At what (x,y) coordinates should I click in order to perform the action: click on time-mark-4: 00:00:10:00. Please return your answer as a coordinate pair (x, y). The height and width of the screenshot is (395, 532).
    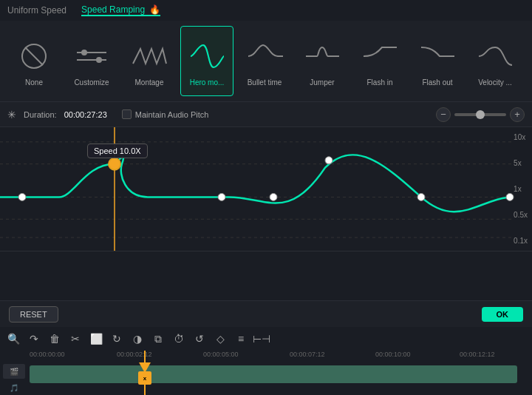
    Looking at the image, I should click on (393, 354).